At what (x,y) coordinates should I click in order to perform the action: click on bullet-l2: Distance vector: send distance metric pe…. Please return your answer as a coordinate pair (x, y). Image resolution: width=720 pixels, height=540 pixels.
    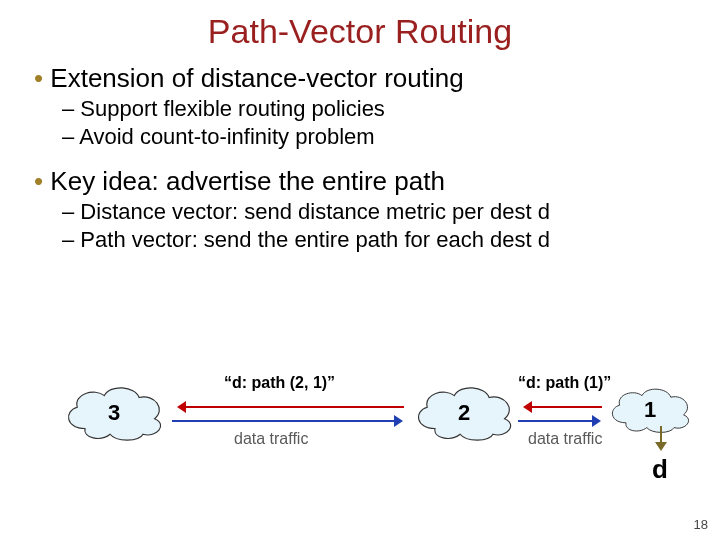
    Looking at the image, I should click on (377, 212).